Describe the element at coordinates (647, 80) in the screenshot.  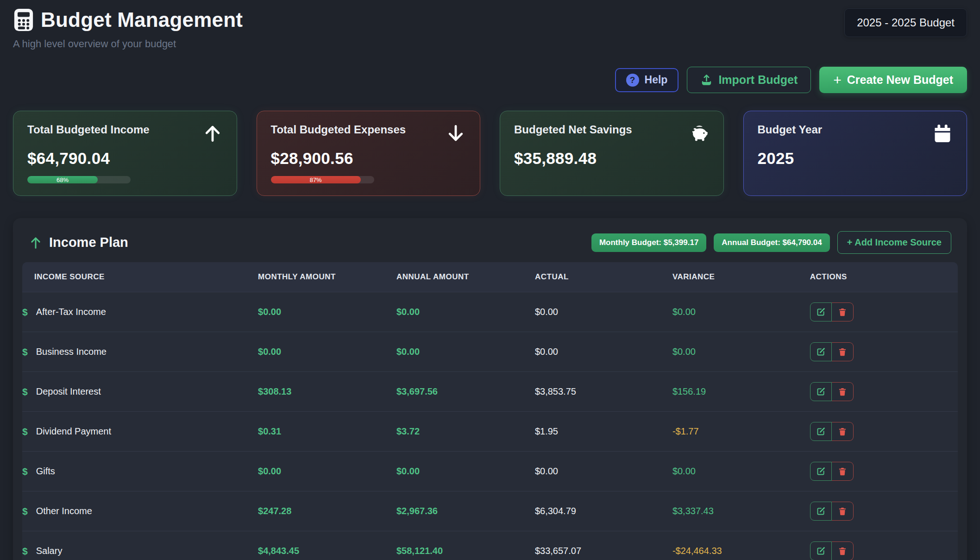
I see `help-button: ? Help` at that location.